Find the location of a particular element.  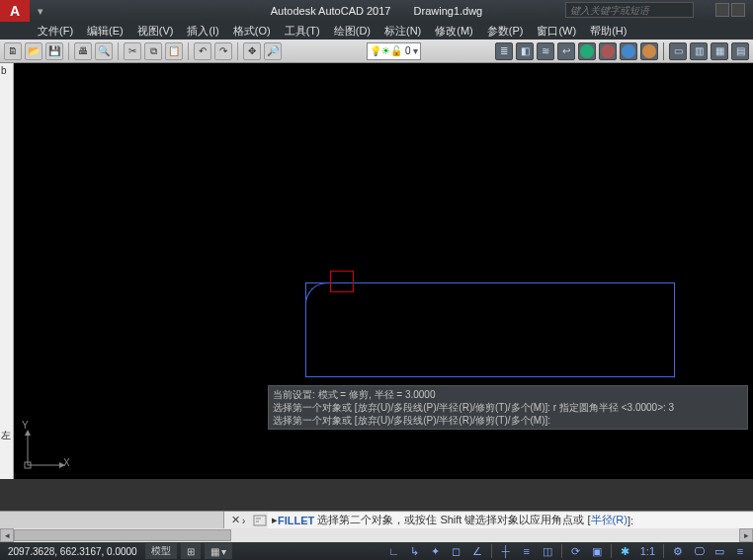

menu-insert: 插入(I) is located at coordinates (203, 32).